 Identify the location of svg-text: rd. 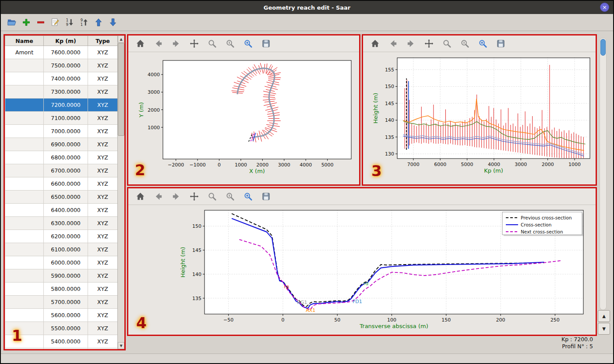
(366, 284).